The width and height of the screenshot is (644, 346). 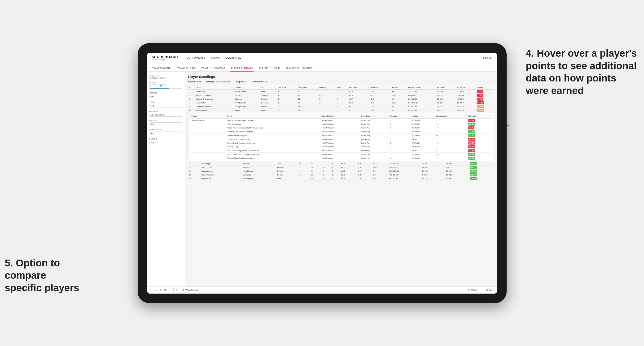 I want to click on tab-bar: TEAM SUMMARY TEAM H2H GRID TEAM H2H HEAT…, so click(x=322, y=67).